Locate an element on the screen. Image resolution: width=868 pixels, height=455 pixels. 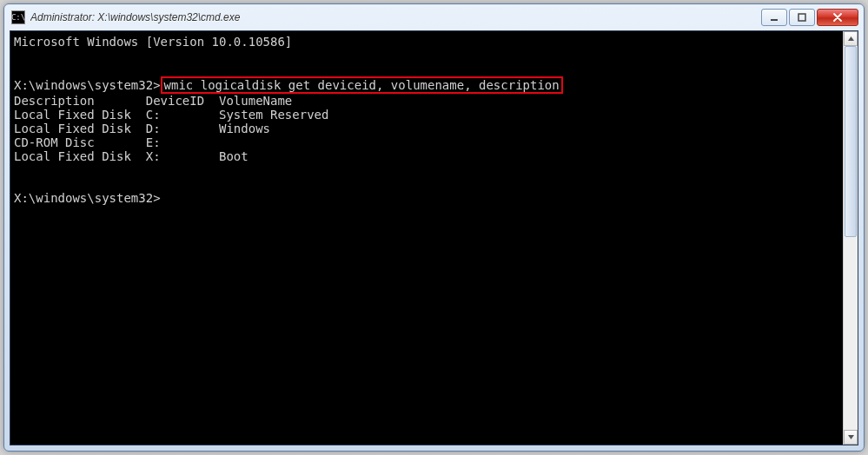
highlighted-command: wmic logicaldisk get deviceid, volumenam… is located at coordinates (361, 85).